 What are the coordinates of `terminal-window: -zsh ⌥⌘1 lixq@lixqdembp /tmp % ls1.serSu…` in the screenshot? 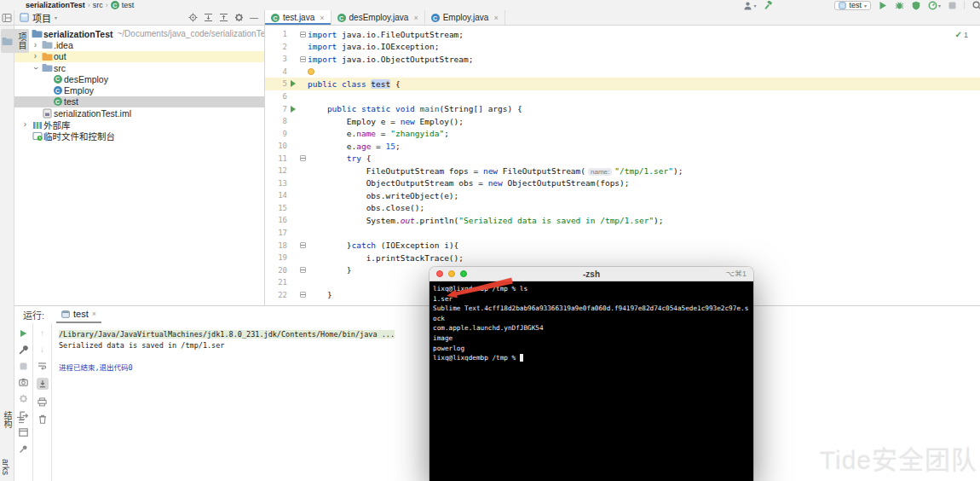 It's located at (591, 374).